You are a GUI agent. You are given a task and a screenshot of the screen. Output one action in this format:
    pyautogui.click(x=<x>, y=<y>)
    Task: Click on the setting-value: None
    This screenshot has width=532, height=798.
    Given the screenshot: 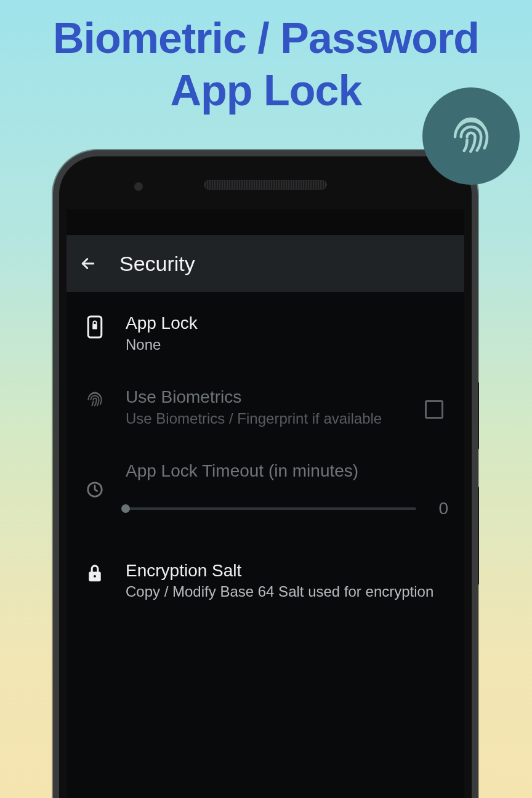 What is the action you would take?
    pyautogui.click(x=287, y=345)
    